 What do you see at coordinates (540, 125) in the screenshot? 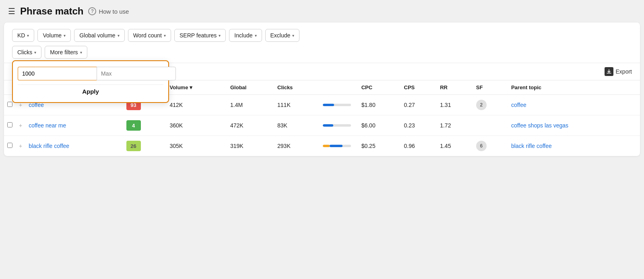
I see `parent-topic-link: coffee shops las vegas` at bounding box center [540, 125].